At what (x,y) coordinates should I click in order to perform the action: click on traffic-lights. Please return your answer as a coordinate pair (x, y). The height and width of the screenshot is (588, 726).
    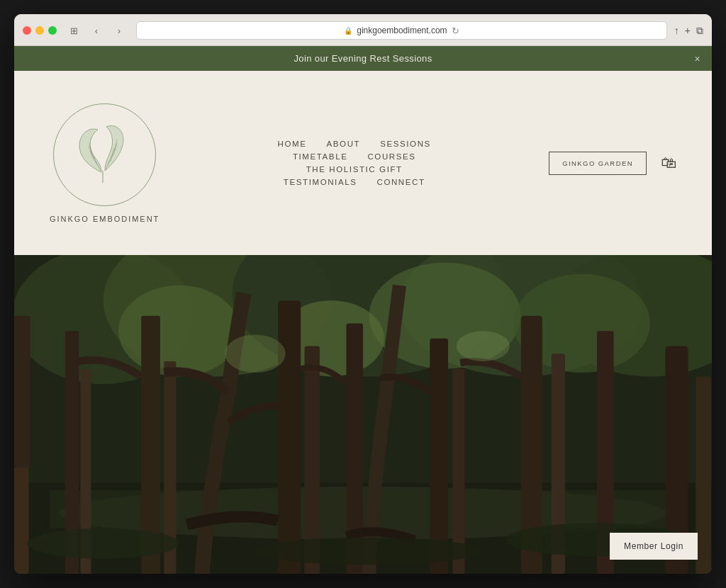
    Looking at the image, I should click on (40, 30).